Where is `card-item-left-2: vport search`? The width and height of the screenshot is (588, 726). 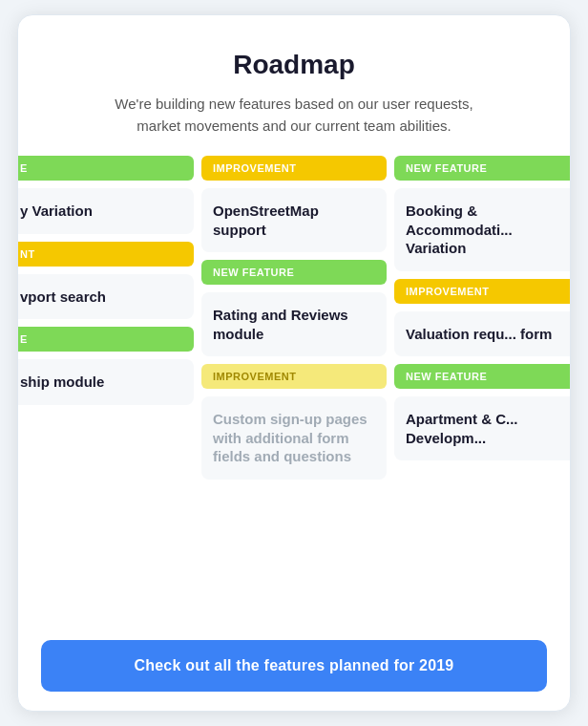 card-item-left-2: vport search is located at coordinates (106, 297).